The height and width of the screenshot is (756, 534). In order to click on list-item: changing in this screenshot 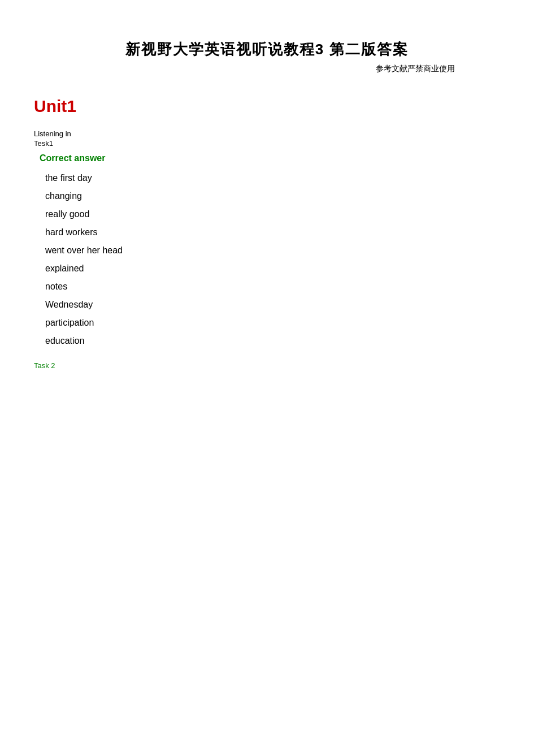, I will do `click(272, 196)`.